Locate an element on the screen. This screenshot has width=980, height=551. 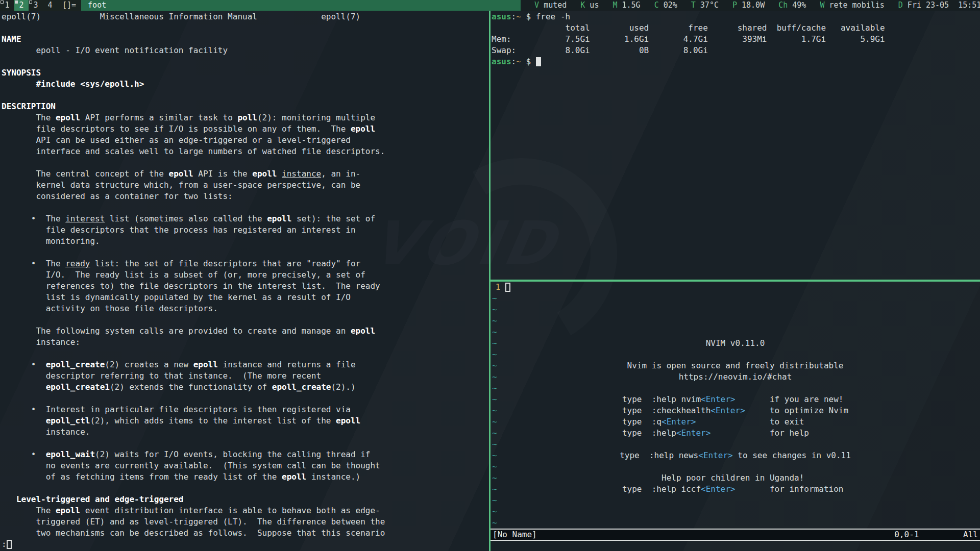
man-line: • Interest in particular file descriptor… is located at coordinates (245, 410).